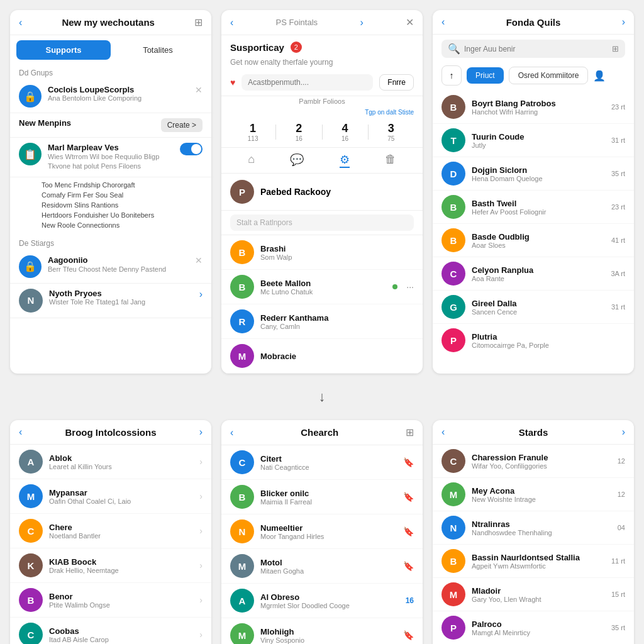 This screenshot has height=644, width=644. I want to click on b-back-icon-1: ‹, so click(20, 432).